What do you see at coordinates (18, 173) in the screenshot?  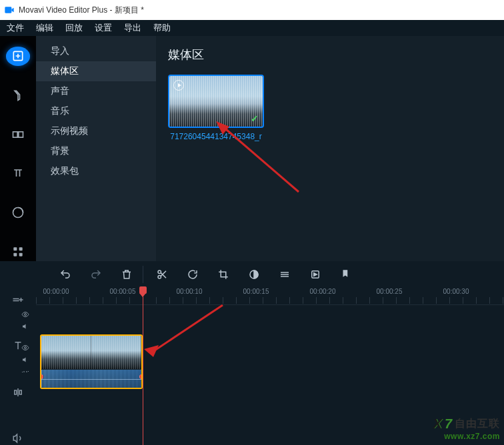 I see `titles-icon` at bounding box center [18, 173].